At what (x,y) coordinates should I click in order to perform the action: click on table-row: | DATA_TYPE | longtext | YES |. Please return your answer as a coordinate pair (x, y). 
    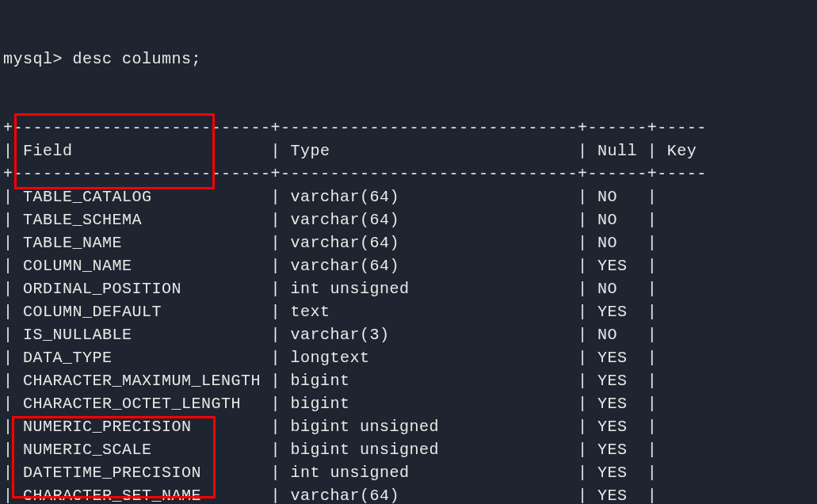
    Looking at the image, I should click on (409, 358).